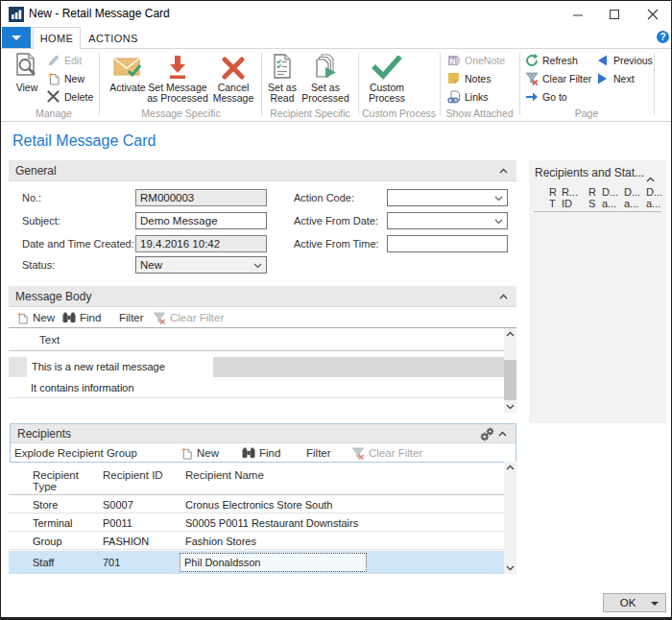 This screenshot has height=620, width=672. What do you see at coordinates (132, 318) in the screenshot?
I see `message-body-filter-button: Filter` at bounding box center [132, 318].